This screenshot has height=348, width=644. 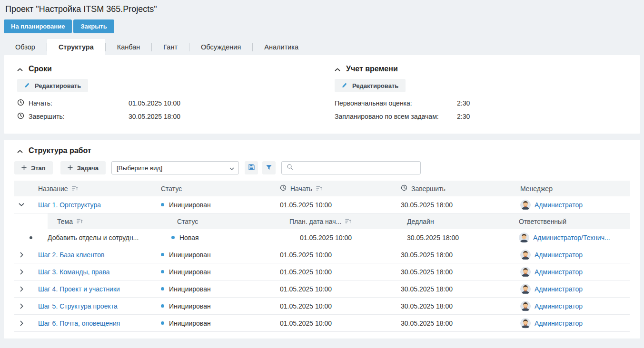 What do you see at coordinates (322, 255) in the screenshot?
I see `table-row: Шаг 2. База клиентов Инициирован 01.05.2…` at bounding box center [322, 255].